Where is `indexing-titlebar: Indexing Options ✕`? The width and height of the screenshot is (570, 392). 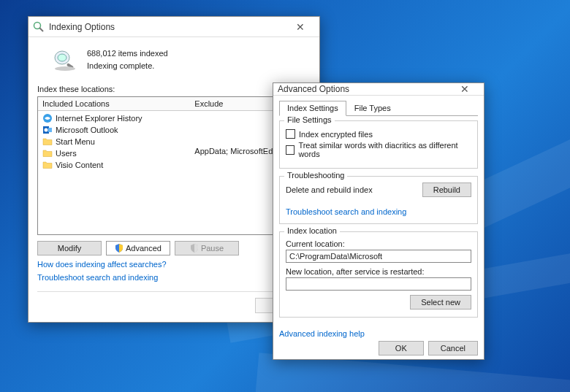 indexing-titlebar: Indexing Options ✕ is located at coordinates (174, 27).